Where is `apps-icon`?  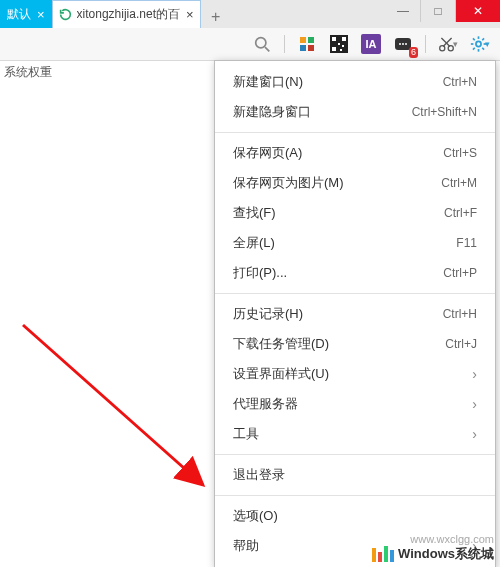 apps-icon is located at coordinates (307, 44).